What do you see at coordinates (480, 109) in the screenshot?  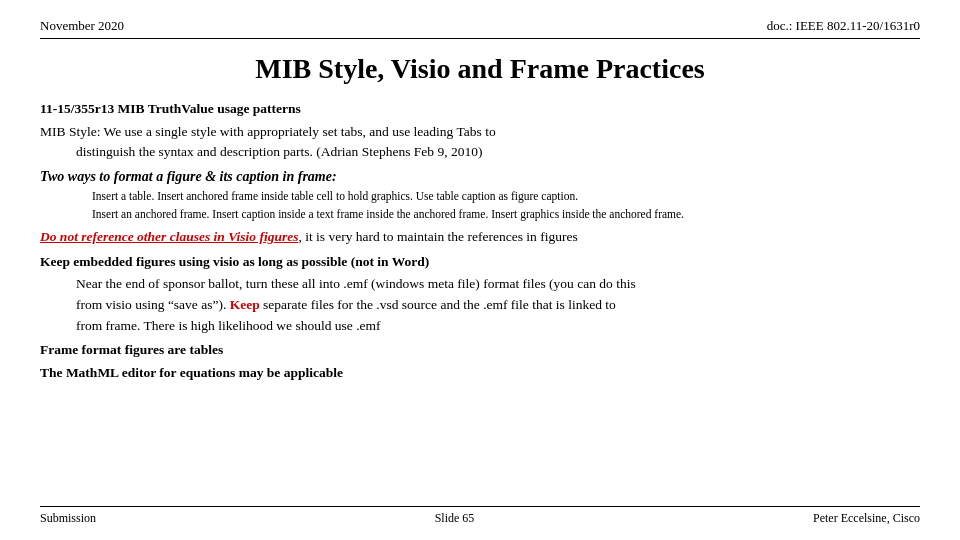 I see `section1-heading: 11-15/355r13 MIB TruthValue usage patter…` at bounding box center [480, 109].